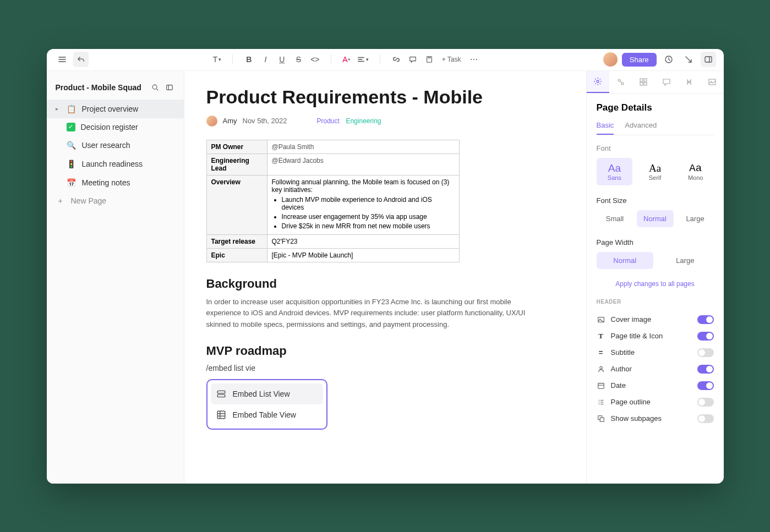  Describe the element at coordinates (385, 97) in the screenshot. I see `page-title: Product Requirements - Mobile` at that location.